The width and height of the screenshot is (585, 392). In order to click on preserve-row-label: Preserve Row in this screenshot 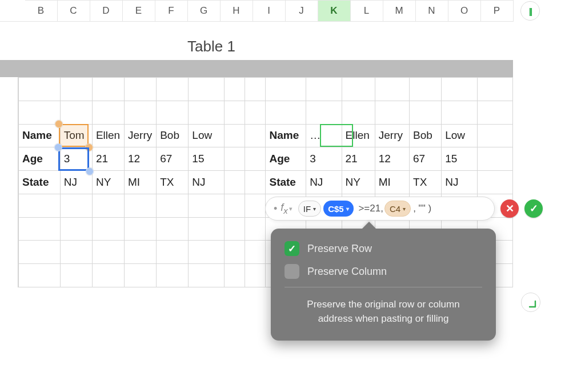, I will do `click(339, 249)`.